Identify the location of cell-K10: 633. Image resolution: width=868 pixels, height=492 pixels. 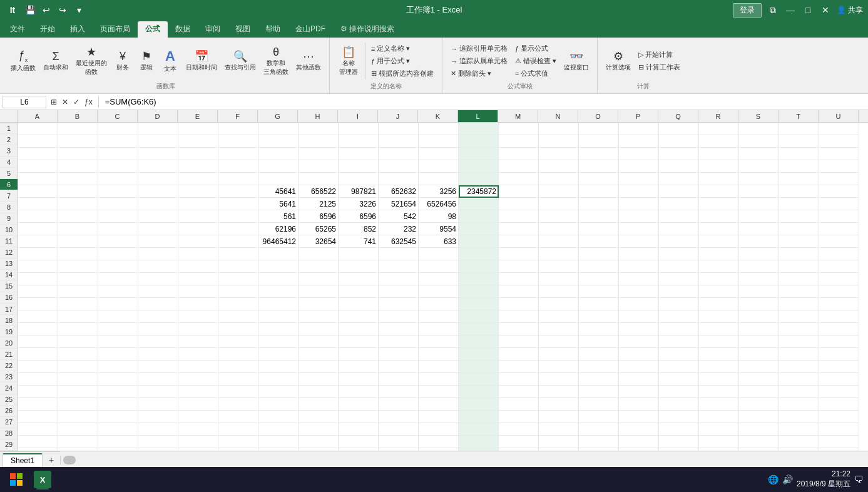
(439, 242).